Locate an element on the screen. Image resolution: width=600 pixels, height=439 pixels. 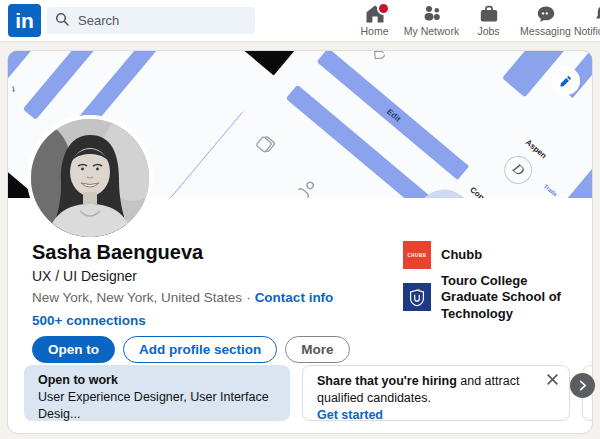
banner-label: Edit is located at coordinates (394, 116).